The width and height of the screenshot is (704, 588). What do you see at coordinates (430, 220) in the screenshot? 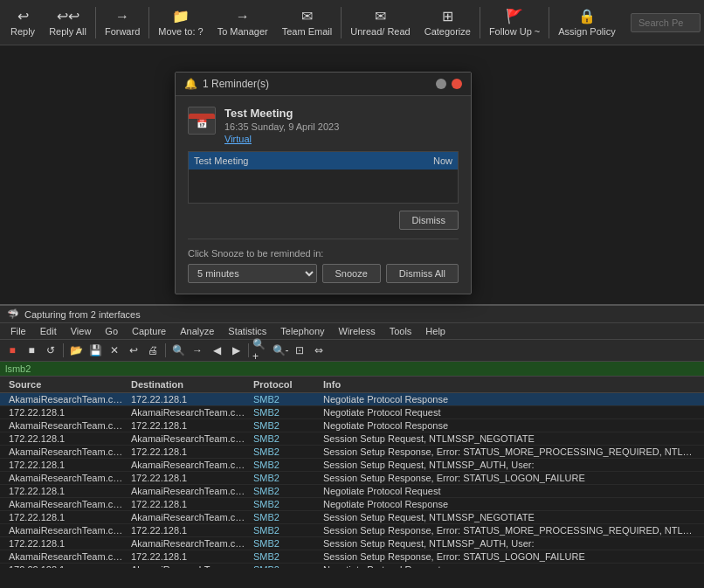
I see `dismiss-button: Dismiss` at bounding box center [430, 220].